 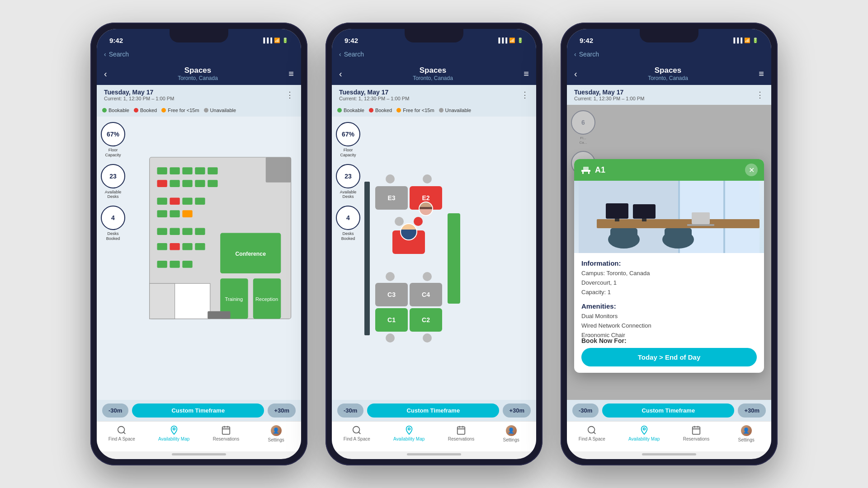 I want to click on nav-find-space-1: Find A Space, so click(x=122, y=434).